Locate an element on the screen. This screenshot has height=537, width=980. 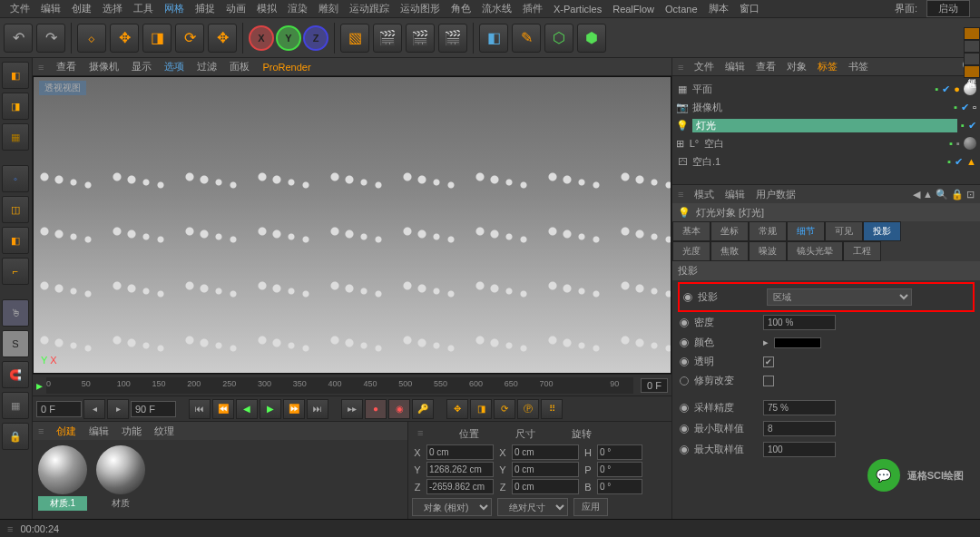
vp-view-menu: 查看 is located at coordinates (66, 67).